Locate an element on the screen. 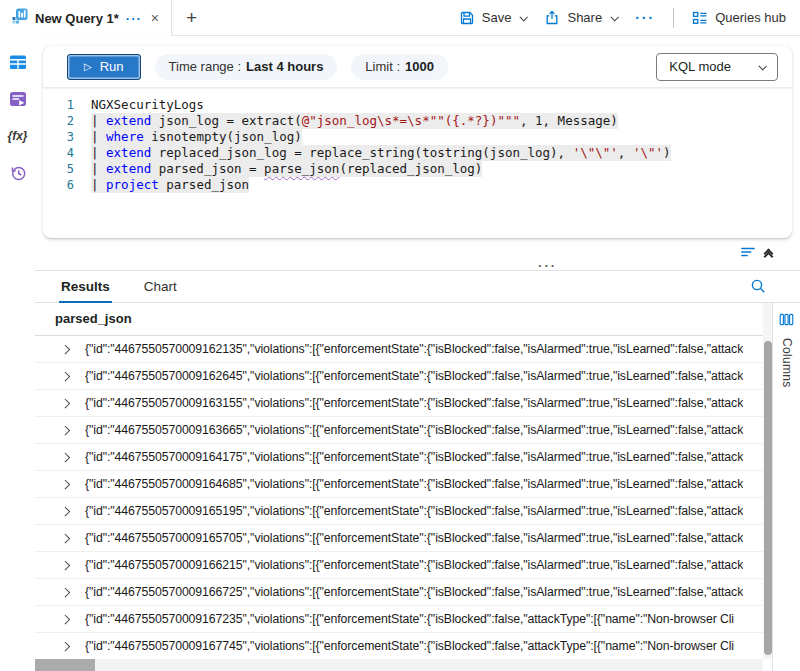 The image size is (800, 671). table-row: {"id":"4467550570009162135","violations"… is located at coordinates (399, 350).